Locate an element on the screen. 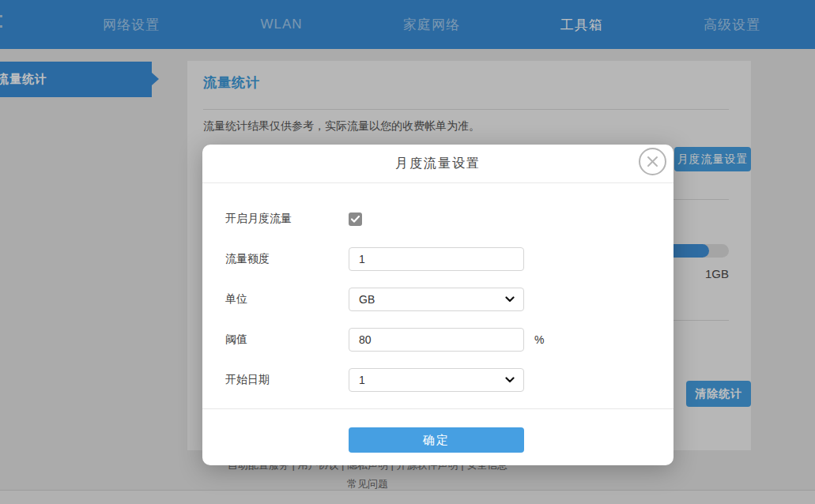 This screenshot has height=504, width=815. confirm-button: 确定 is located at coordinates (436, 440).